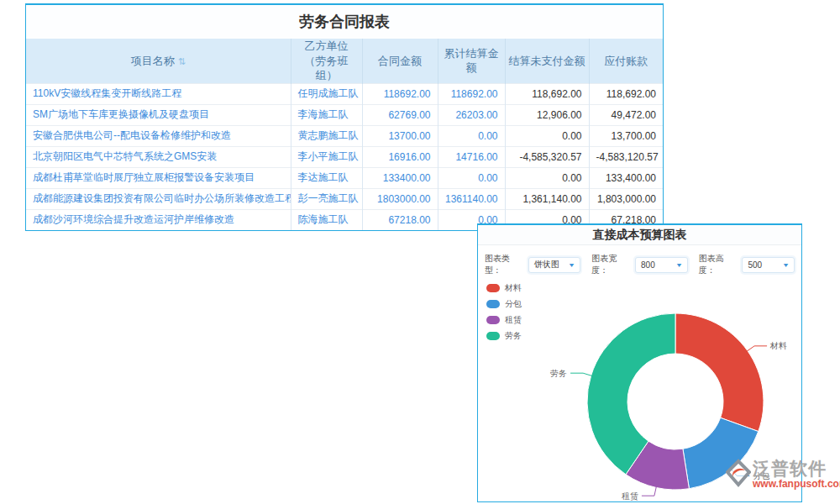 The image size is (840, 504). I want to click on cell-contract: 1803000.00, so click(400, 198).